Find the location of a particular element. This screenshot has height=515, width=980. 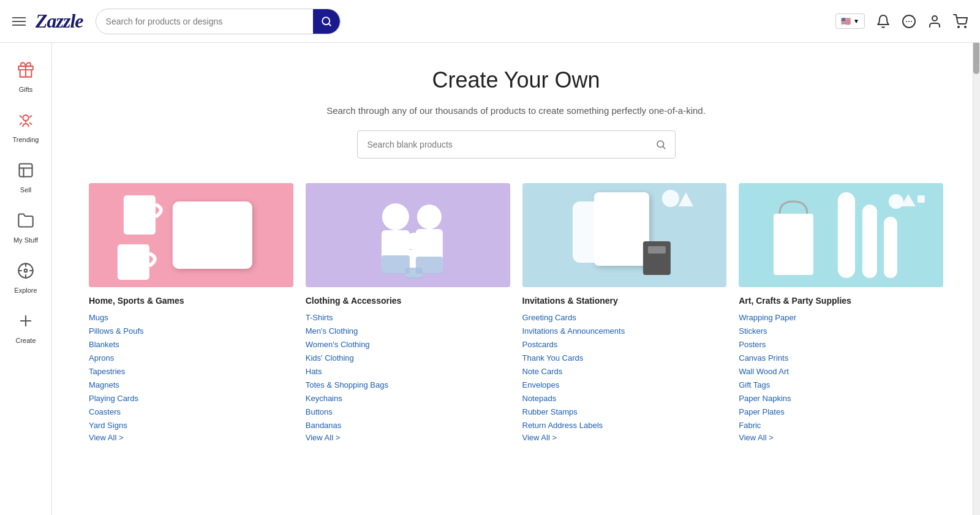

list-item: Paper Napkins is located at coordinates (841, 398).